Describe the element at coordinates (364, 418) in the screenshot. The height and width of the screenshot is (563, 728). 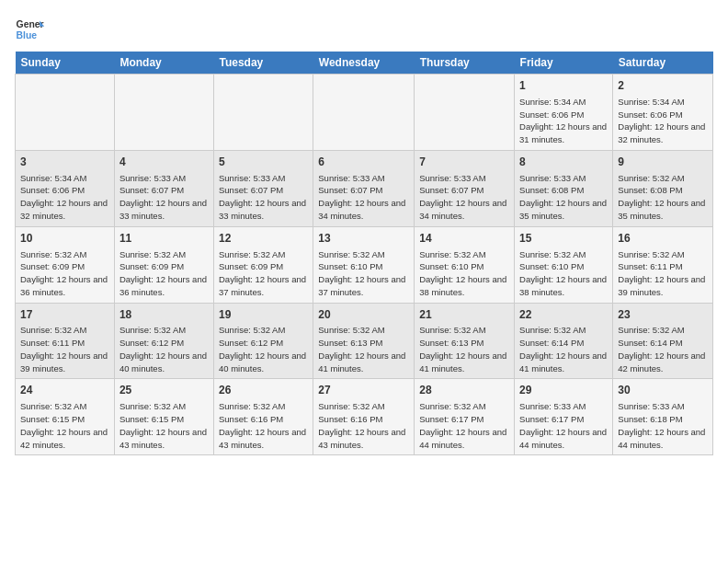
I see `calendar-cell: 27Sunrise: 5:32 AM Sunset: 6:16 PM Dayli…` at that location.